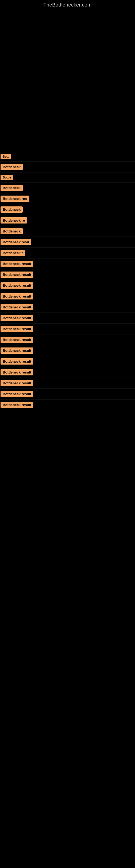  Describe the element at coordinates (68, 220) in the screenshot. I see `list-item: Bottleneck re` at that location.